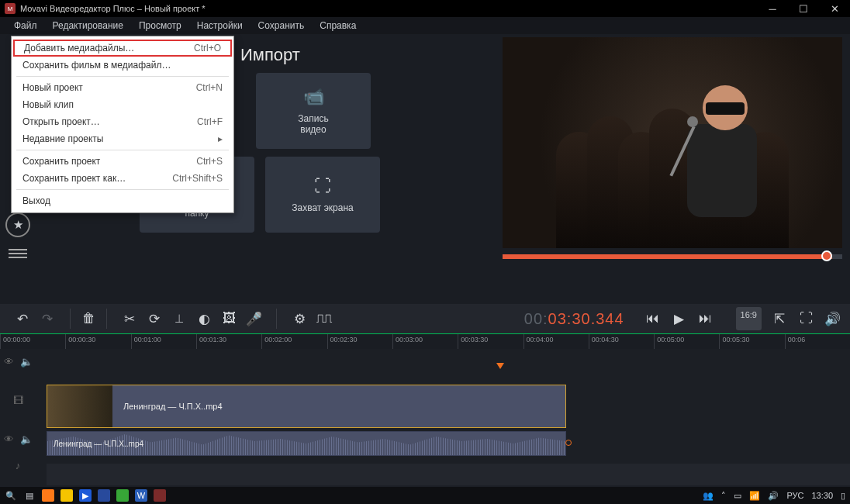 This screenshot has height=504, width=850. I want to click on menu-item-label: Открыть проект…, so click(61, 122).